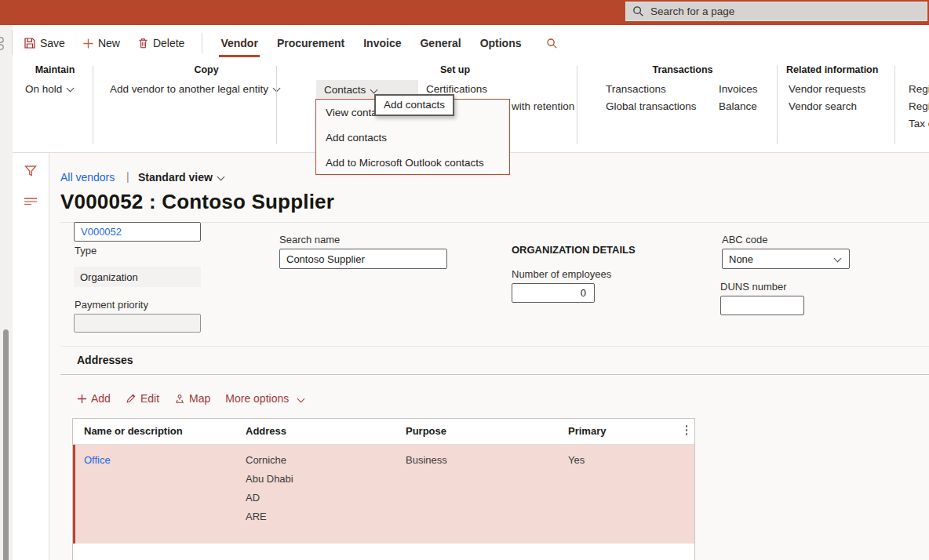 This screenshot has width=929, height=560. What do you see at coordinates (455, 70) in the screenshot?
I see `group-title-setup: Set up` at bounding box center [455, 70].